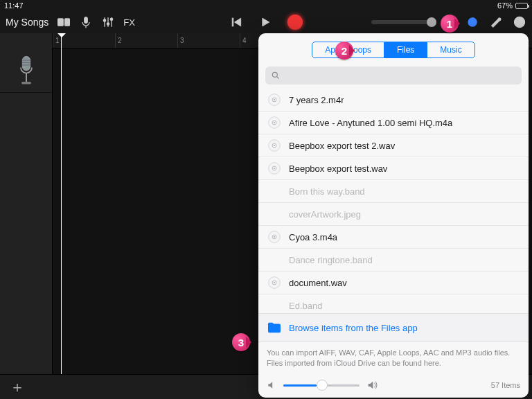 This screenshot has height=399, width=532. What do you see at coordinates (393, 123) in the screenshot?
I see `file-row: Afire Love - Anytuned 1.00 semi HQ.m4a` at bounding box center [393, 123].